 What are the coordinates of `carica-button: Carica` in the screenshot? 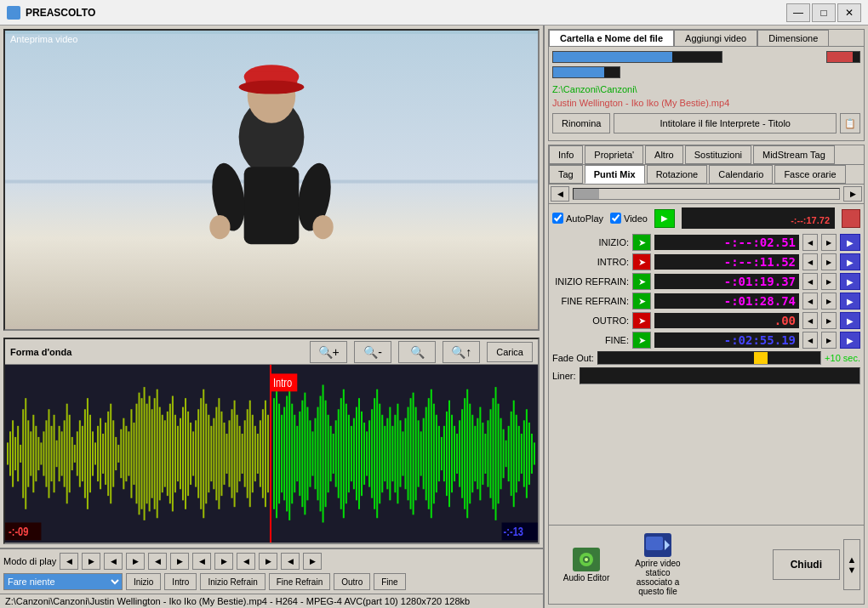 It's located at (510, 352).